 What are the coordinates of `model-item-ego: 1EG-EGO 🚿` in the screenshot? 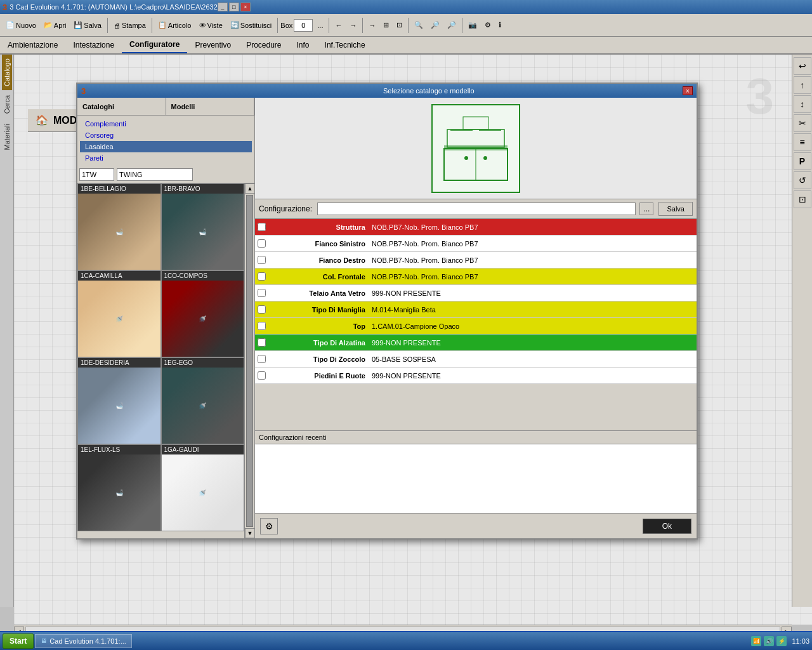 It's located at (203, 401).